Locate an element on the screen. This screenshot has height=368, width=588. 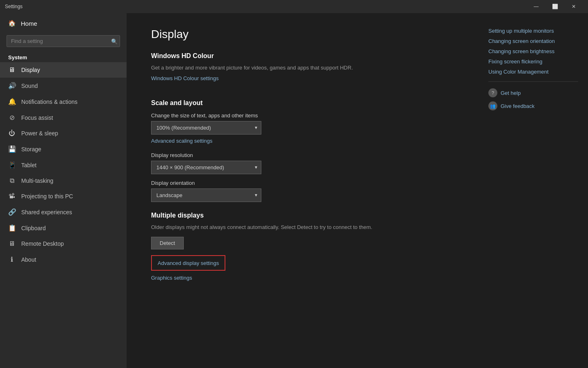
multitasking-icon: ⧉ is located at coordinates (12, 181).